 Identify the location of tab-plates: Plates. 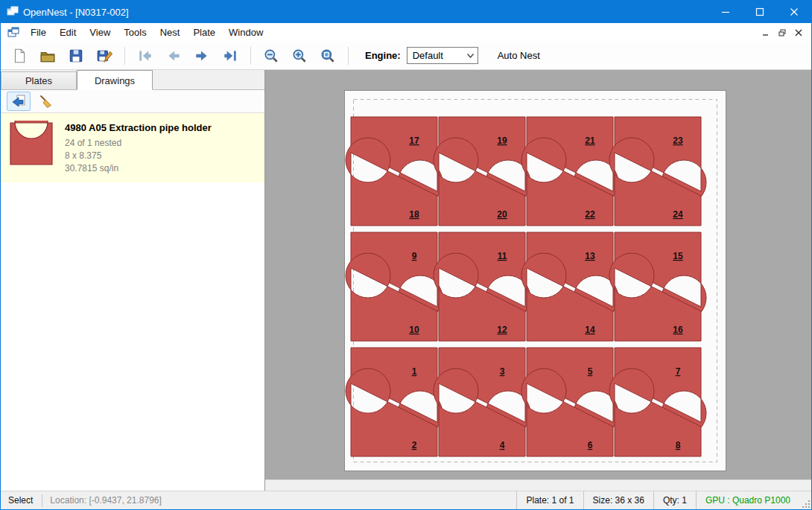
(39, 80).